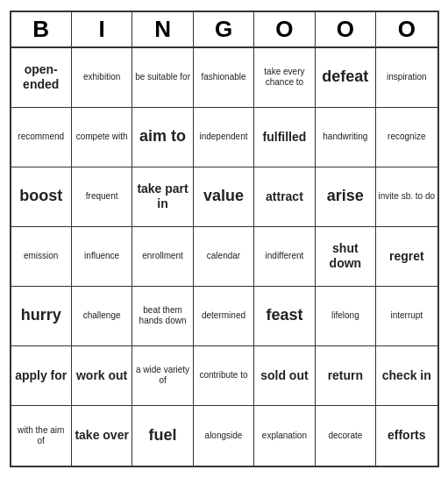  I want to click on cell-r1-c0: recommend, so click(42, 138).